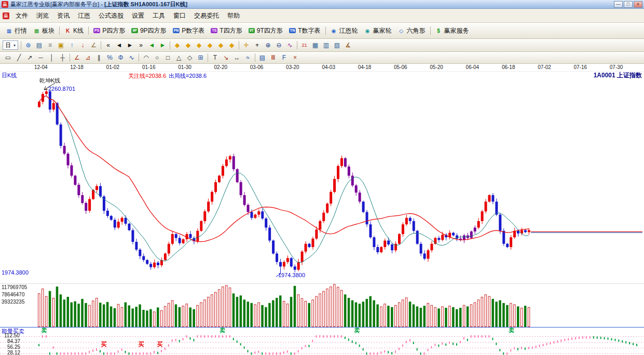 Image resolution: width=644 pixels, height=355 pixels. Describe the element at coordinates (316, 46) in the screenshot. I see `grid-icon: ▦` at that location.